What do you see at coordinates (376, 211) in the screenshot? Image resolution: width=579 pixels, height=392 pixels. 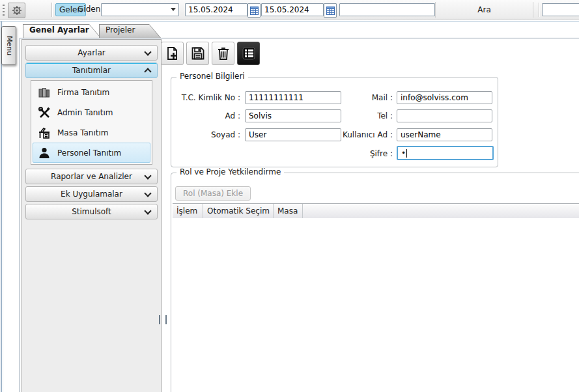 I see `roles-table-header: İşlem Otomatik Seçim Masa` at bounding box center [376, 211].